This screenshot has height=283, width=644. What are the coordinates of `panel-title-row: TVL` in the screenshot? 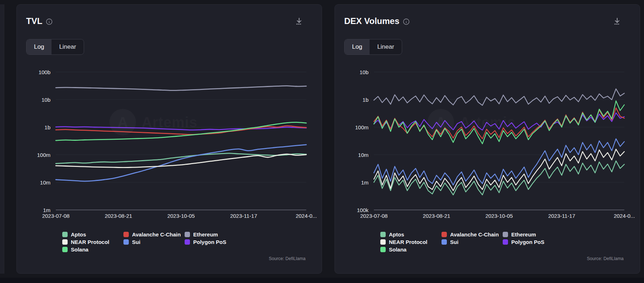 It's located at (39, 21).